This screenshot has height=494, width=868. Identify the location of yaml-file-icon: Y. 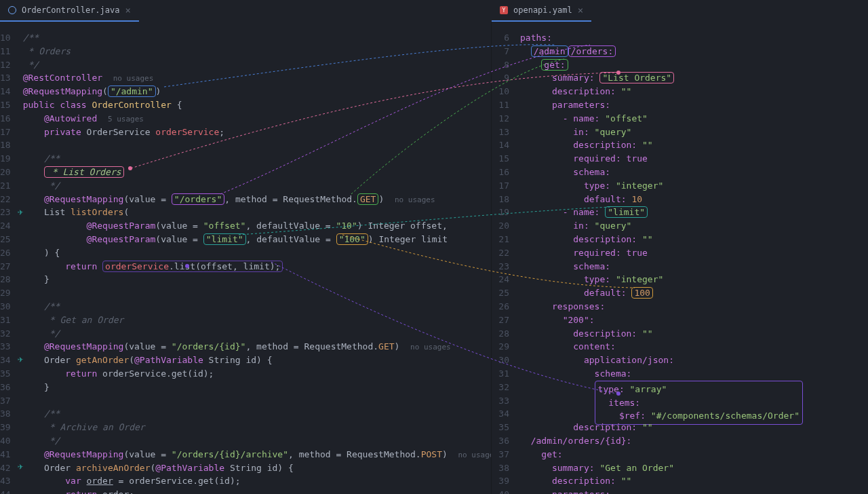
(504, 10).